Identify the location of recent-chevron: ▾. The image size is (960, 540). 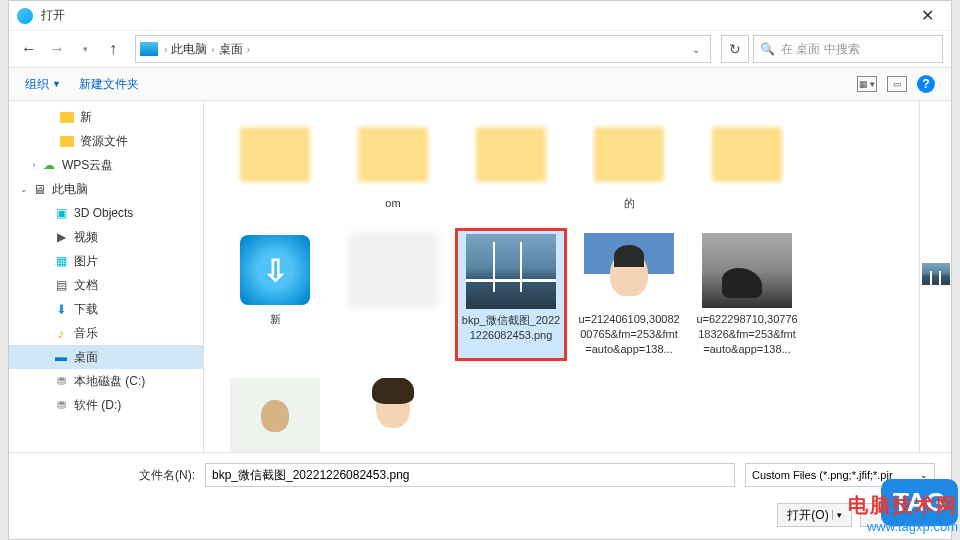
(85, 49).